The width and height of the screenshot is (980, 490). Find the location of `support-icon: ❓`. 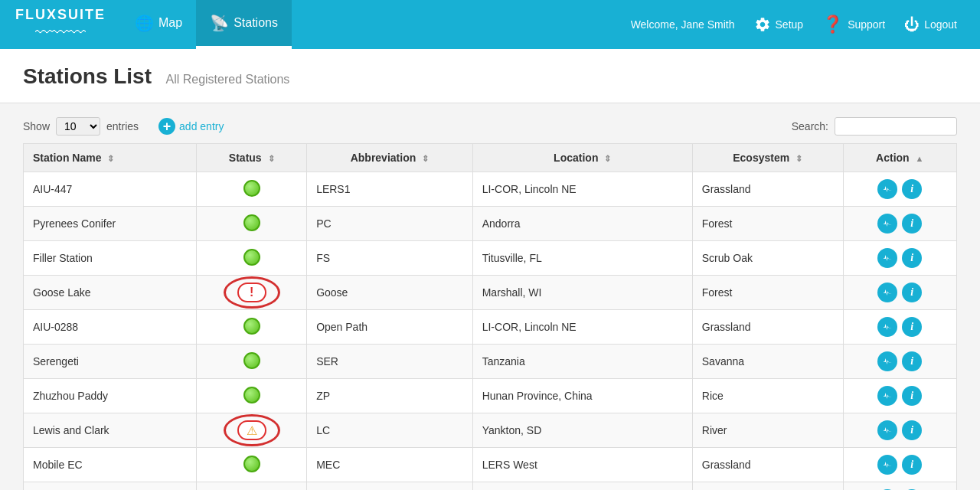

support-icon: ❓ is located at coordinates (833, 24).